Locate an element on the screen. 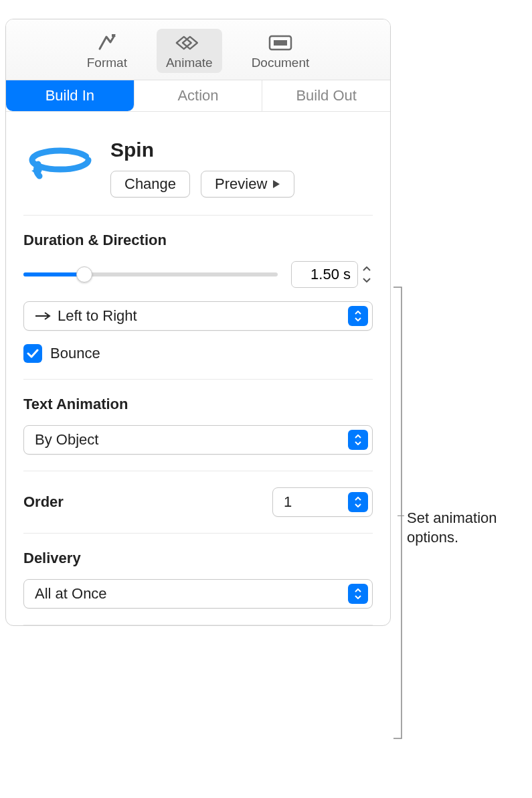 The image size is (532, 798). delivery-value: All at Once is located at coordinates (184, 594).